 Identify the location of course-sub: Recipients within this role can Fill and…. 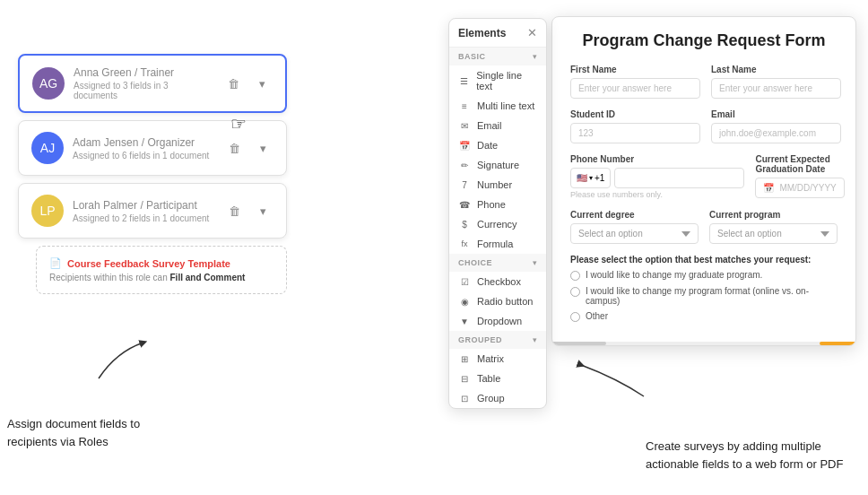
(161, 278).